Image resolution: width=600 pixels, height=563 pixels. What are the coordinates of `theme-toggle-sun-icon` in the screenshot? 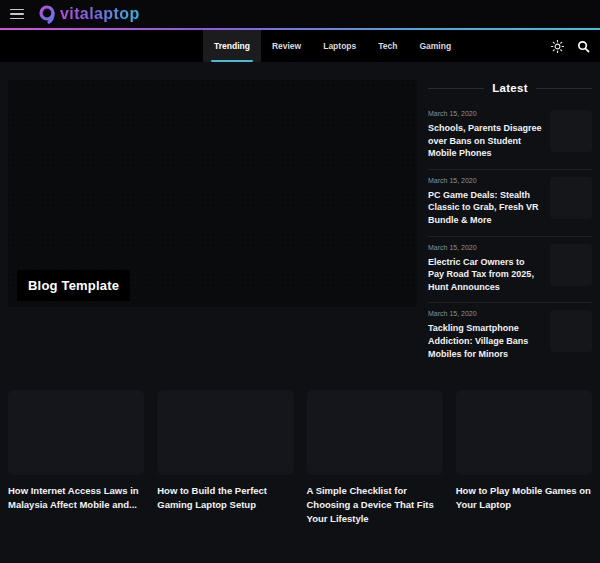 It's located at (557, 46).